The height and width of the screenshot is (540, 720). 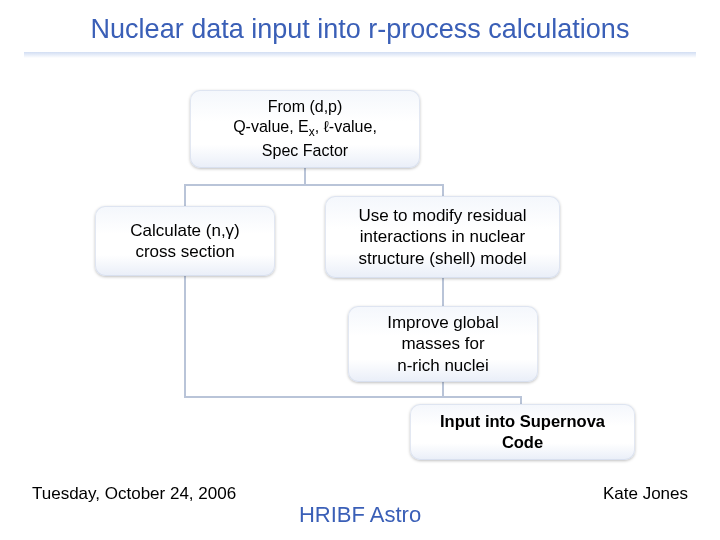 I want to click on footer-author: Kate Jones, so click(x=646, y=494).